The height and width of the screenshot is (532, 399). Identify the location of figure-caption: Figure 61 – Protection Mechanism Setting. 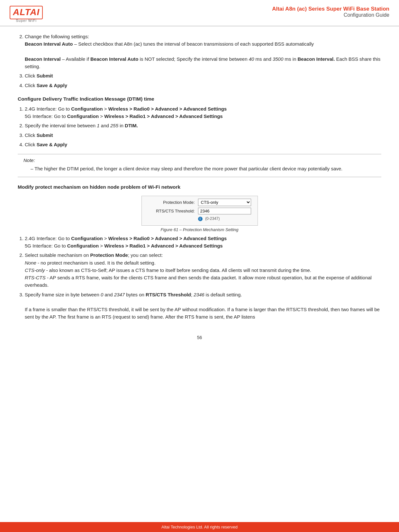
(199, 230).